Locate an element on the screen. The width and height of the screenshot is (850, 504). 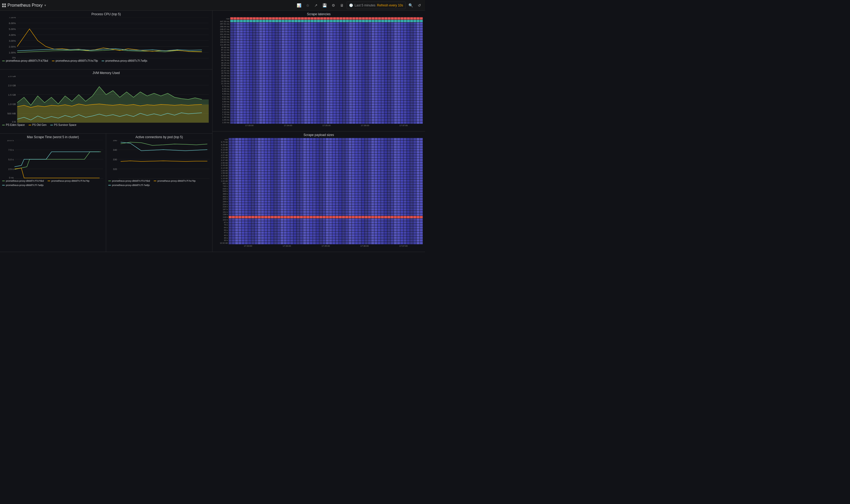
py-345: 345 b is located at coordinates (221, 199).